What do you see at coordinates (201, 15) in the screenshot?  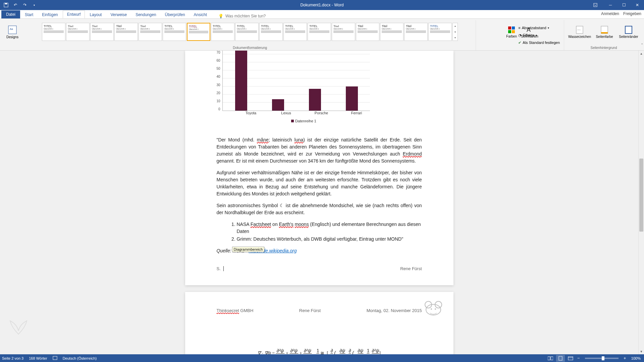 I see `tab-view: Ansicht` at bounding box center [201, 15].